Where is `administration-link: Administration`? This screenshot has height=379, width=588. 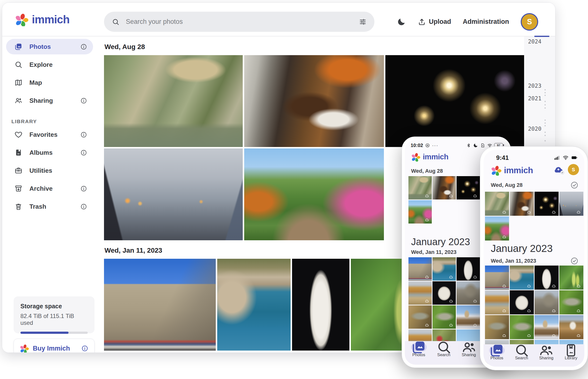 administration-link: Administration is located at coordinates (486, 22).